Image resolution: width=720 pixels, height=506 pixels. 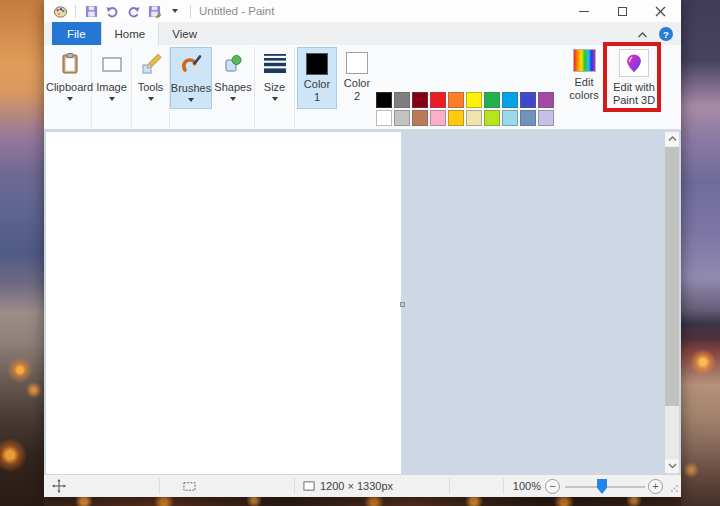 I want to click on scroll-down-icon, so click(x=672, y=466).